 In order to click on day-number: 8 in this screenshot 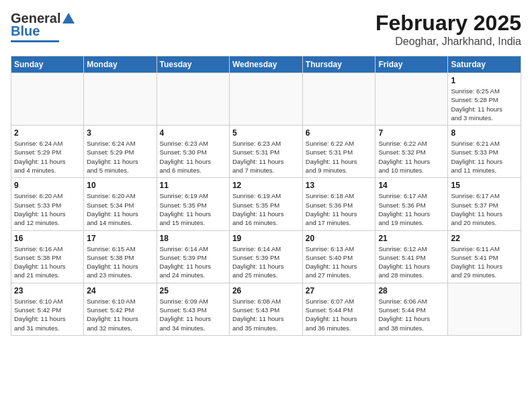, I will do `click(484, 133)`.